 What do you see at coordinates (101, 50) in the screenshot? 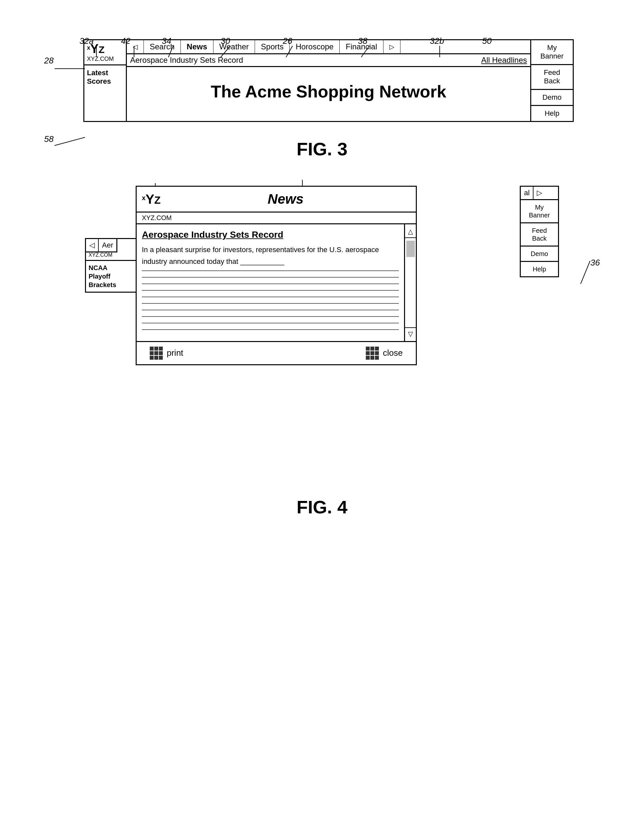
I see `logo-z: Z` at bounding box center [101, 50].